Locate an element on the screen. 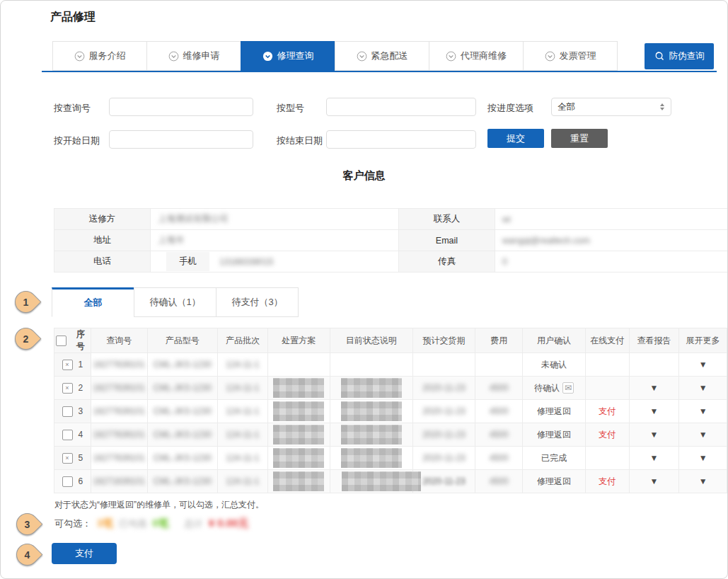 Image resolution: width=728 pixels, height=579 pixels. annotation-badge-3: 3 is located at coordinates (28, 524).